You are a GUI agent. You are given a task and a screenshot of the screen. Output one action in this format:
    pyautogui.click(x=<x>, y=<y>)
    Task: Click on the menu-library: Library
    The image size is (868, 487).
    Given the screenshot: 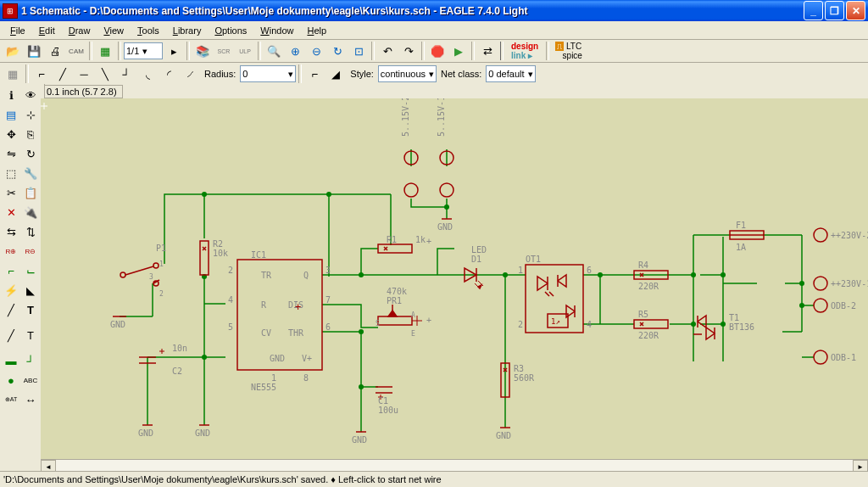 What is the action you would take?
    pyautogui.click(x=187, y=31)
    